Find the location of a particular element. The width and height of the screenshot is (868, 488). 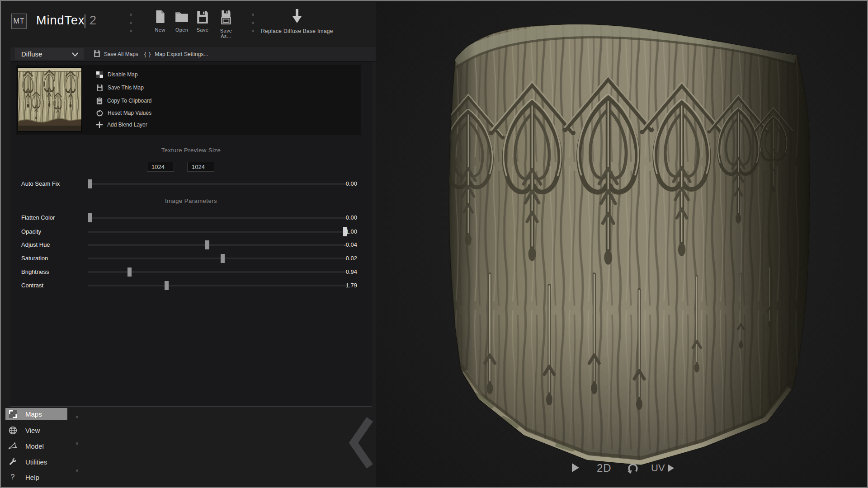

collapse-panel-chevron is located at coordinates (361, 444).